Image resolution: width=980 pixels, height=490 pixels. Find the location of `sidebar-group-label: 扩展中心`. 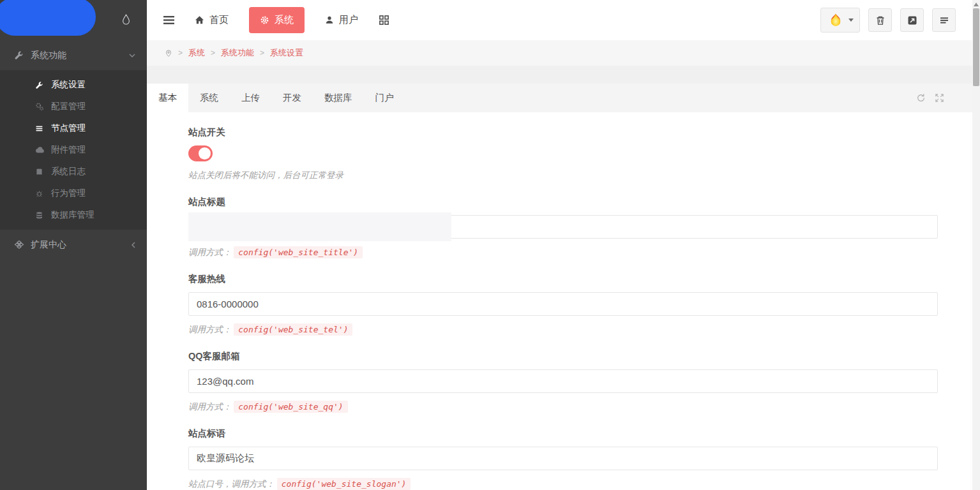

sidebar-group-label: 扩展中心 is located at coordinates (49, 245).